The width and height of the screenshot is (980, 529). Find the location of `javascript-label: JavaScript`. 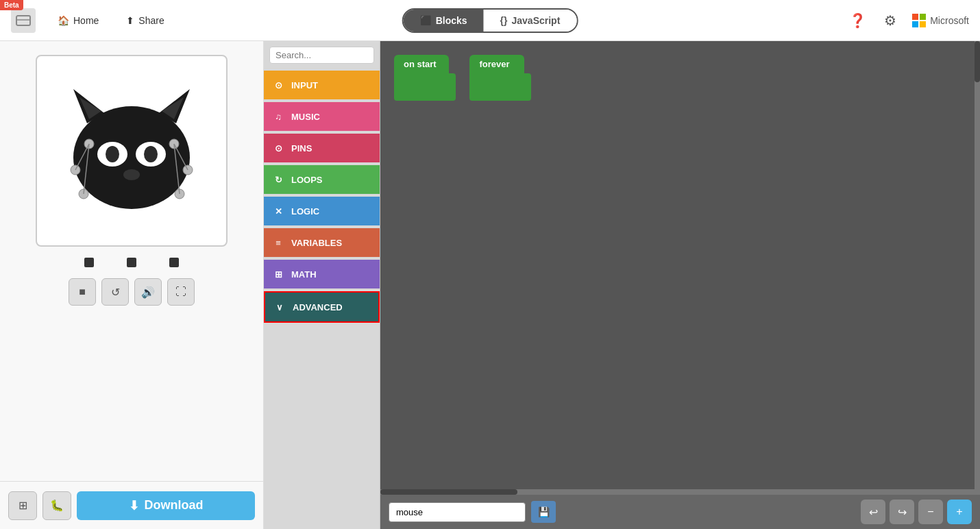

javascript-label: JavaScript is located at coordinates (536, 21).